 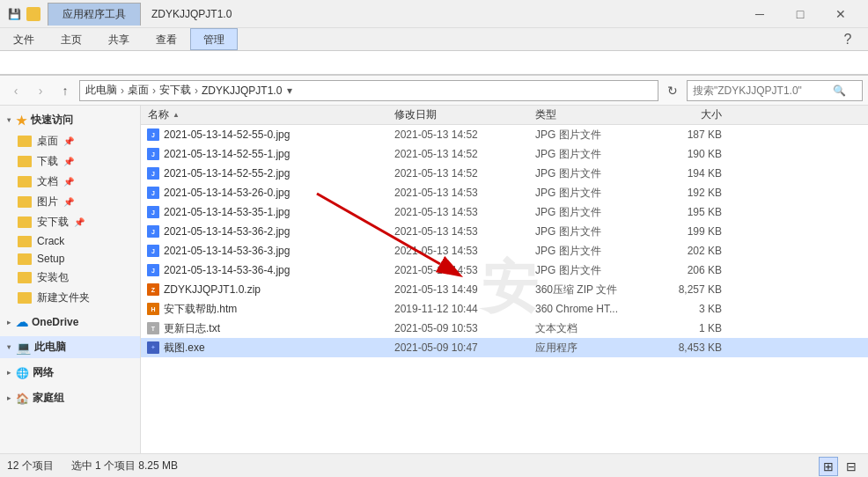 What do you see at coordinates (775, 91) in the screenshot?
I see `search-box: 🔍` at bounding box center [775, 91].